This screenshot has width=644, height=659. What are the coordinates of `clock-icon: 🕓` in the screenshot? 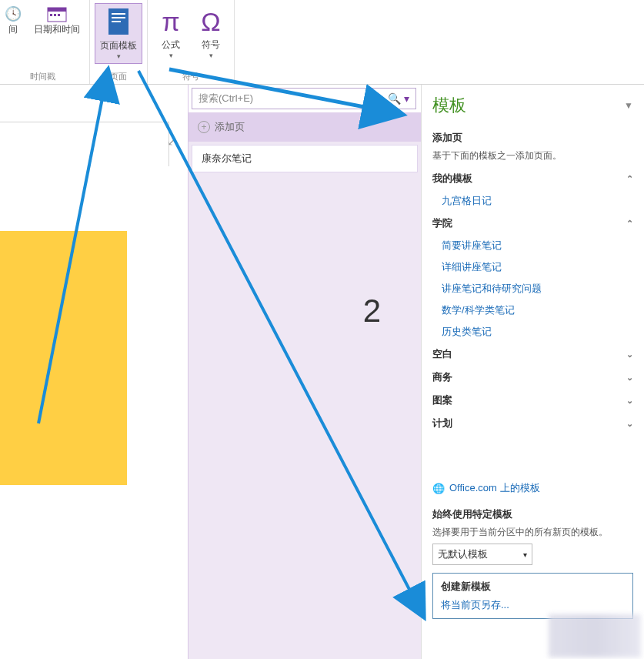 It's located at (13, 14).